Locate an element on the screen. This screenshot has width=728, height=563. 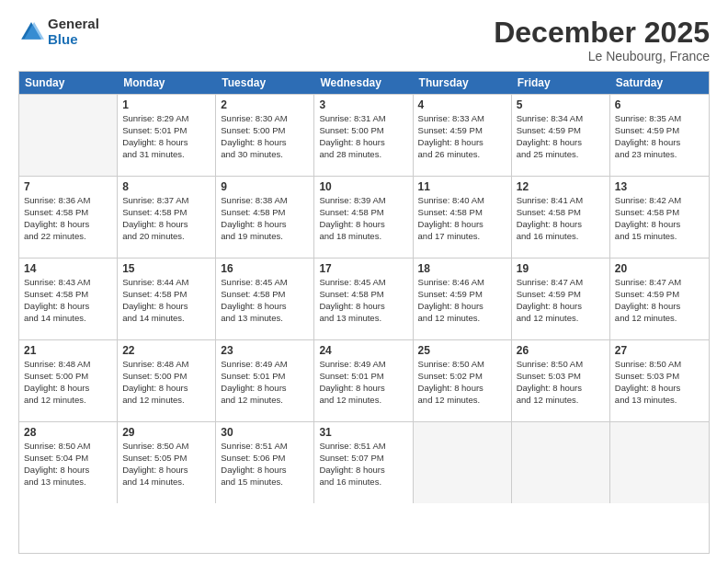
calendar-cell: 24Sunrise: 8:49 AMSunset: 5:01 PMDayligh… is located at coordinates (364, 381).